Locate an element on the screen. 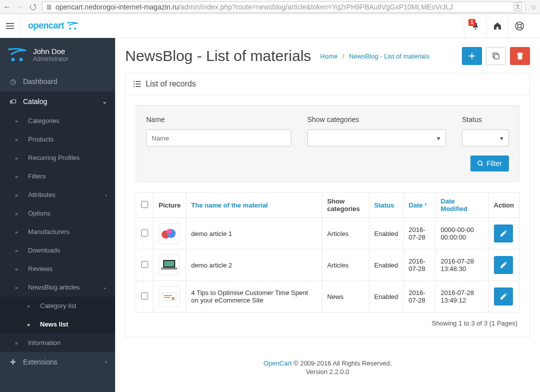 The width and height of the screenshot is (540, 392). th-date: Date ˄ is located at coordinates (418, 205).